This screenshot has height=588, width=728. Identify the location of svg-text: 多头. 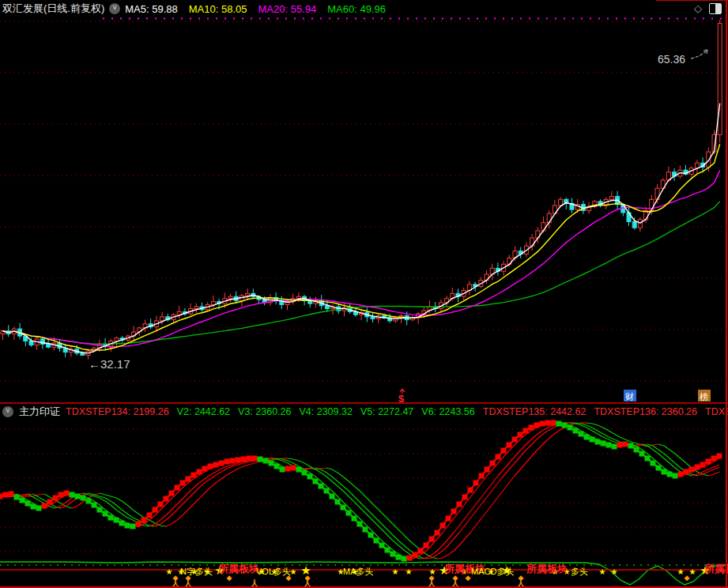
(579, 571).